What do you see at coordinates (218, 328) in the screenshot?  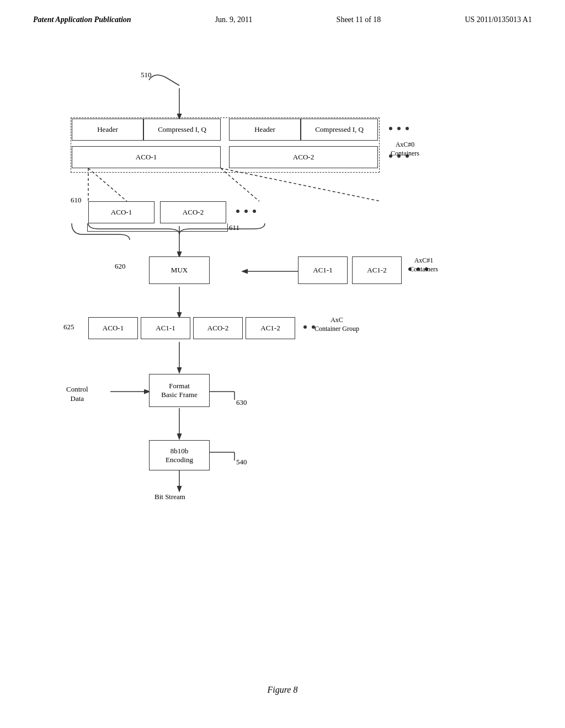 I see `box-aco2-bot: ACO-2` at bounding box center [218, 328].